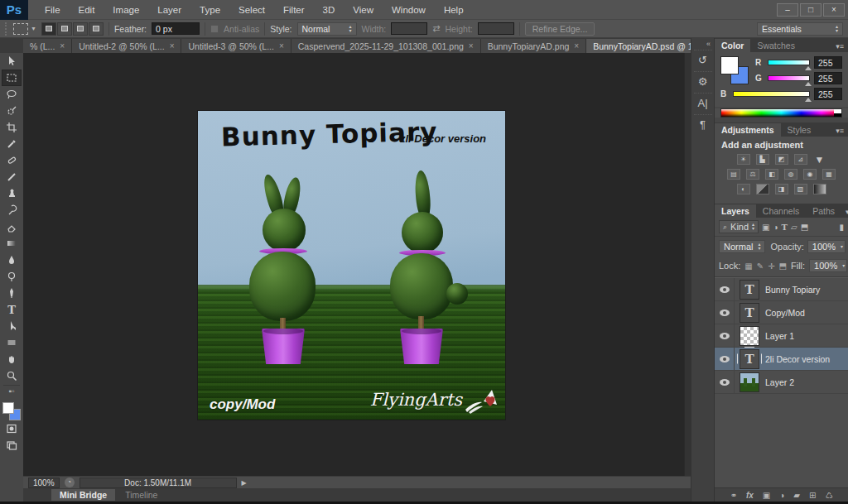  What do you see at coordinates (214, 29) in the screenshot?
I see `antialias-checkbox` at bounding box center [214, 29].